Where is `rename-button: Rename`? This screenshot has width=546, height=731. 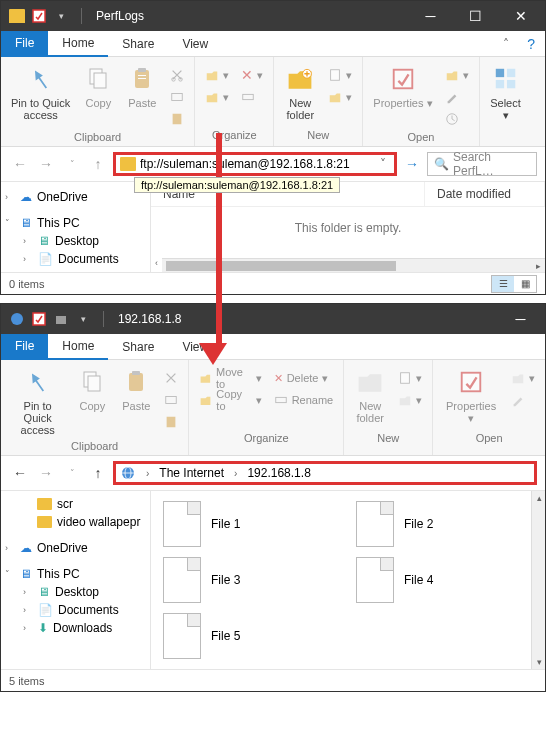 rename-button: Rename is located at coordinates (304, 400).